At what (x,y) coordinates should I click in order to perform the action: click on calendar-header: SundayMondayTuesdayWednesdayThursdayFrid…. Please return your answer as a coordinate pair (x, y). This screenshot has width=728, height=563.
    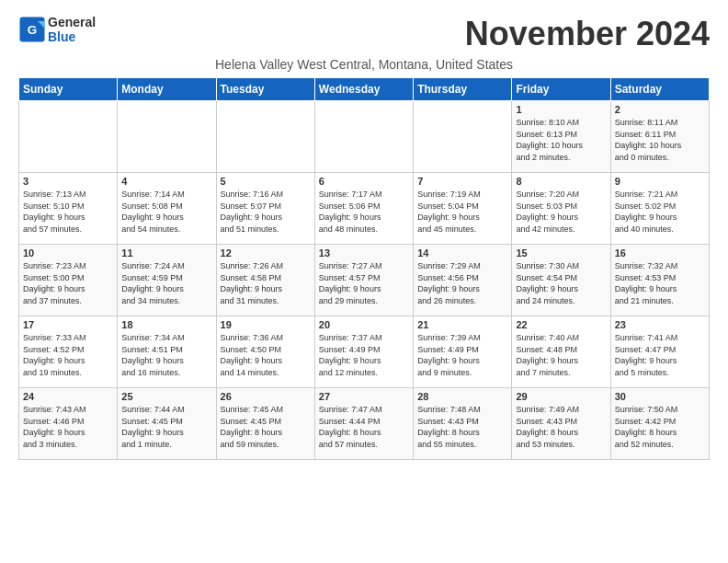
    Looking at the image, I should click on (364, 90).